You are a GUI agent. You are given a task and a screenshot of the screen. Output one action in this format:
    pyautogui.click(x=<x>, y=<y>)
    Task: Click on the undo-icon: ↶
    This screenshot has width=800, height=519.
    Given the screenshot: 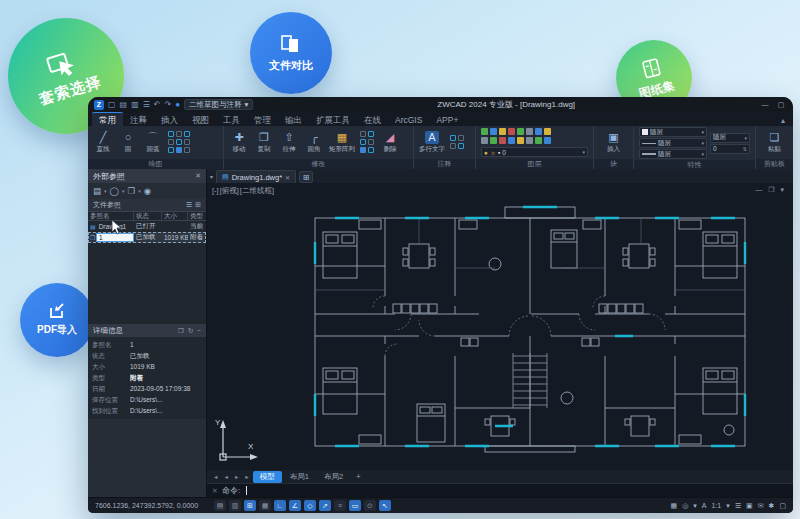 What is the action you would take?
    pyautogui.click(x=158, y=105)
    